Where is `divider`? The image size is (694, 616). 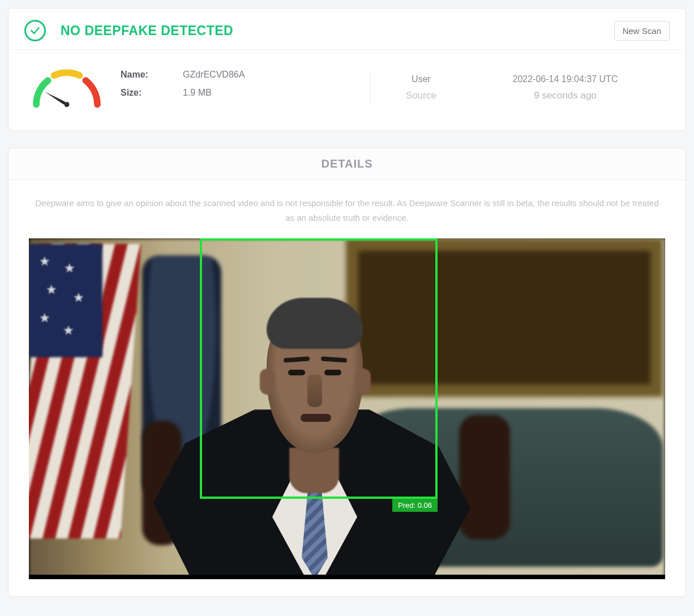
divider is located at coordinates (370, 88).